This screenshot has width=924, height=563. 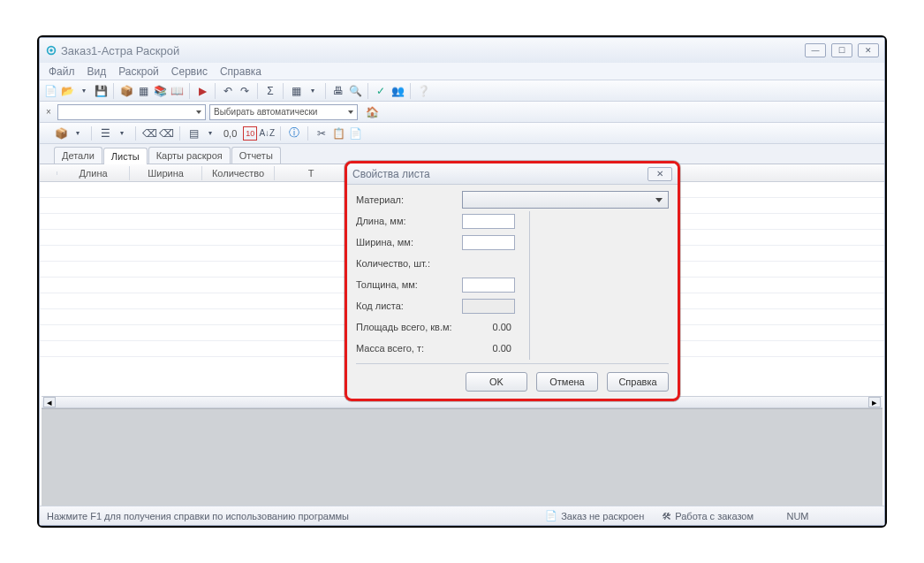 What do you see at coordinates (875, 402) in the screenshot?
I see `scroll-right-icon: ▸` at bounding box center [875, 402].